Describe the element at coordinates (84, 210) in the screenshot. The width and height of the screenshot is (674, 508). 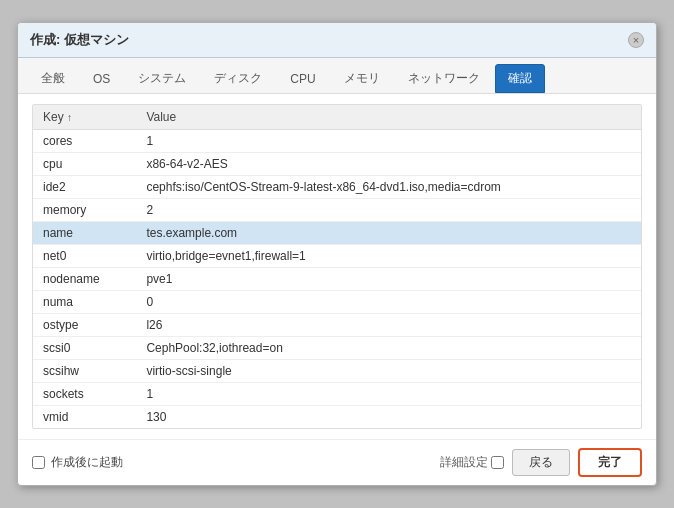
I see `row-key: memory` at that location.